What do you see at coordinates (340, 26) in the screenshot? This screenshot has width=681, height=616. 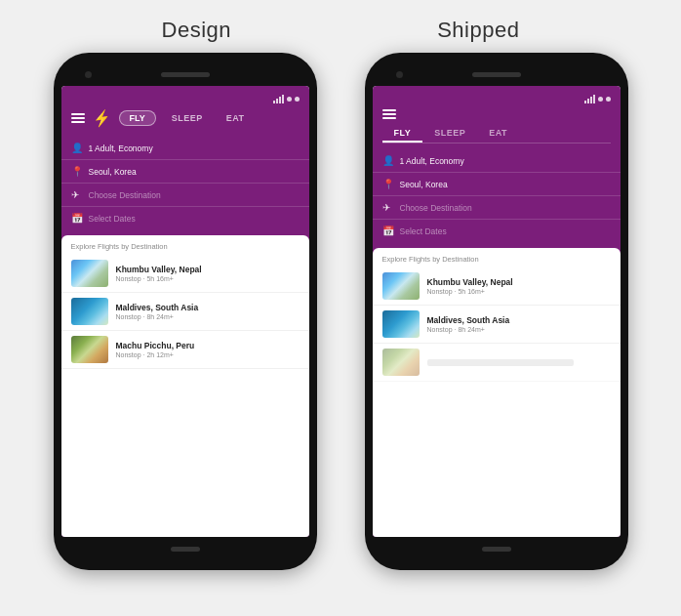 I see `labels-row: Design Shipped` at bounding box center [340, 26].